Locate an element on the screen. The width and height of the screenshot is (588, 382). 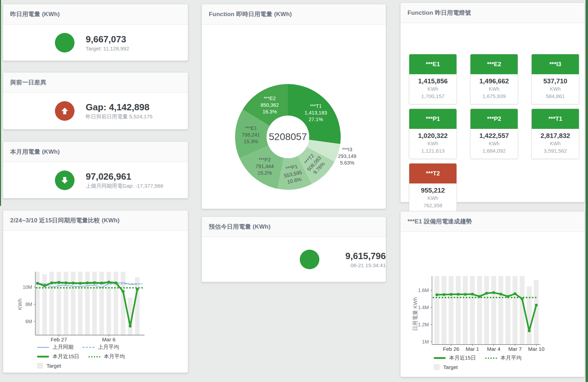
svg-text: Mar 6 is located at coordinates (109, 340).